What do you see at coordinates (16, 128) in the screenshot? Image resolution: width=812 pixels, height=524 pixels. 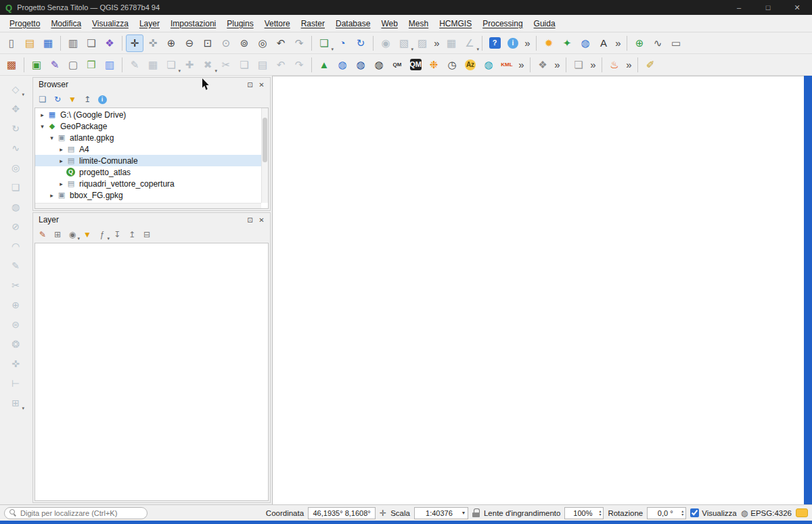 I see `rotate-feature-icon: ↻` at bounding box center [16, 128].